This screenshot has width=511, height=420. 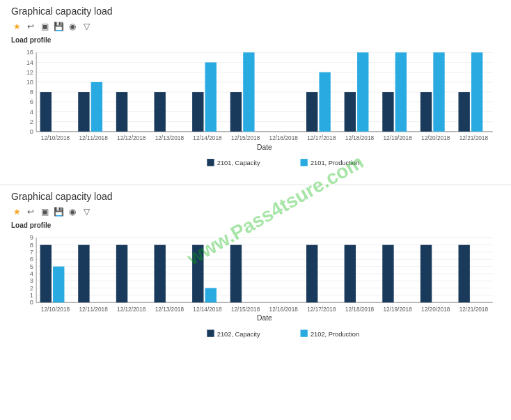 I want to click on svg-text: 7, so click(x=32, y=252).